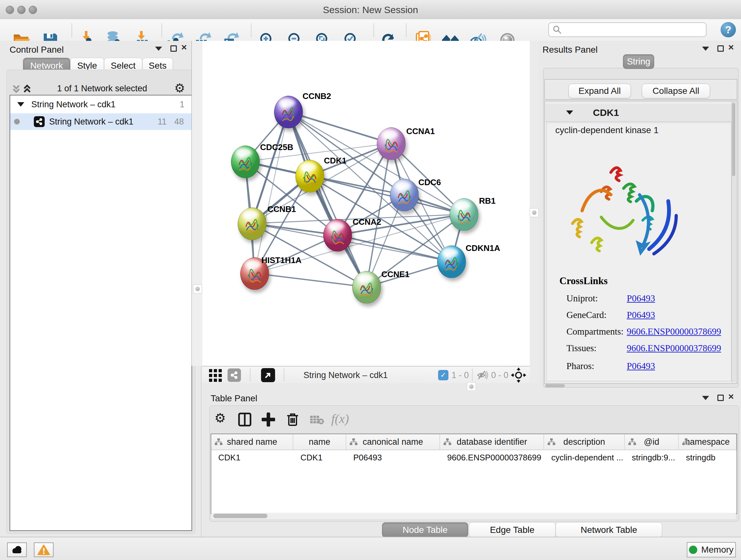 The height and width of the screenshot is (560, 741). I want to click on node-label-CCNA1: CCNA1, so click(421, 131).